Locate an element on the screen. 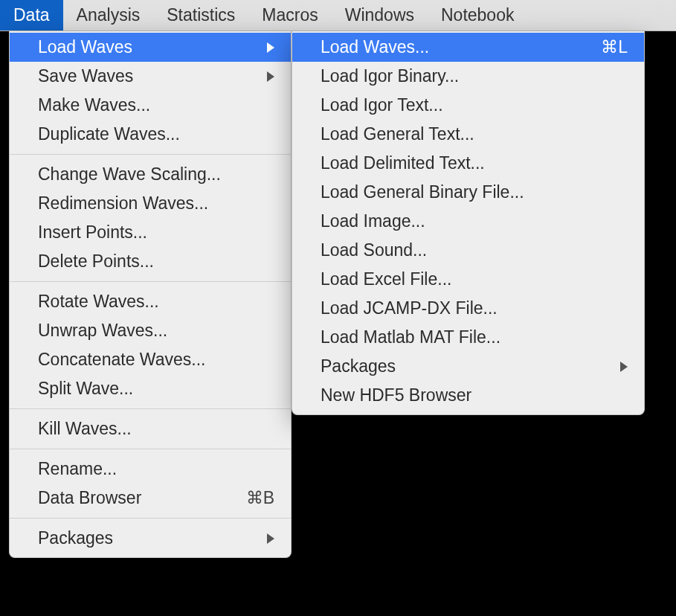 This screenshot has height=616, width=676. submenu-item-label: Load General Text... is located at coordinates (474, 134).